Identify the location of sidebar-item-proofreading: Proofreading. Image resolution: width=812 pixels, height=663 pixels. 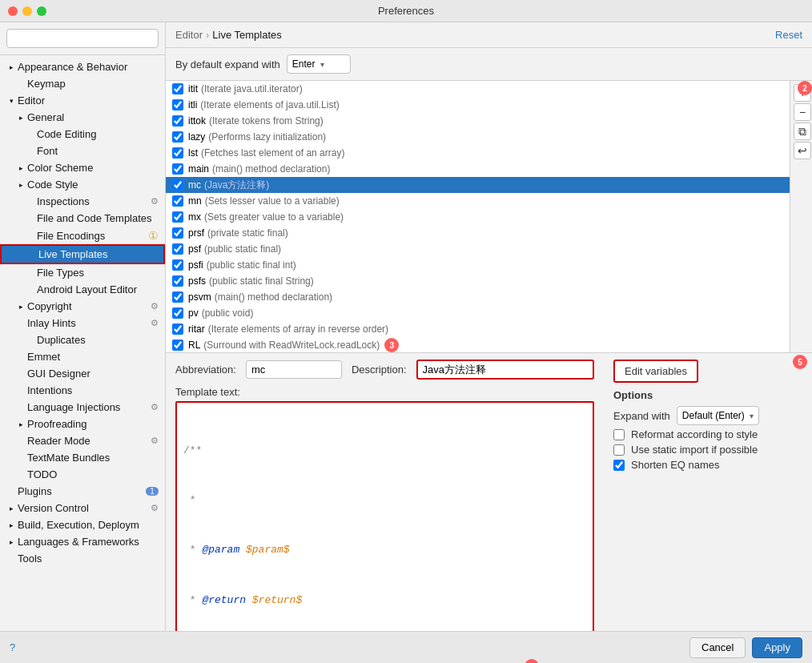
(82, 424).